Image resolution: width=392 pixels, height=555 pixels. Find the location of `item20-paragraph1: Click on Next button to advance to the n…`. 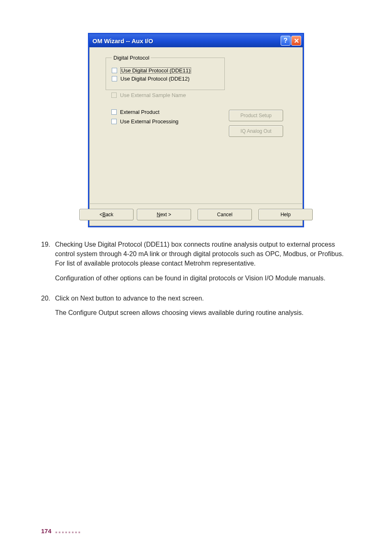

item20-paragraph1: Click on Next button to advance to the n… is located at coordinates (179, 298).